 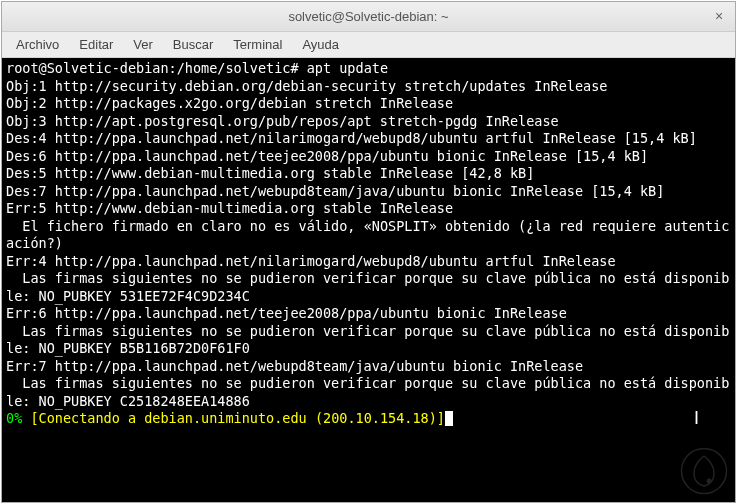 What do you see at coordinates (368, 157) in the screenshot?
I see `output-line: Des:6 http://ppa.launchpad.net/teejee200…` at bounding box center [368, 157].